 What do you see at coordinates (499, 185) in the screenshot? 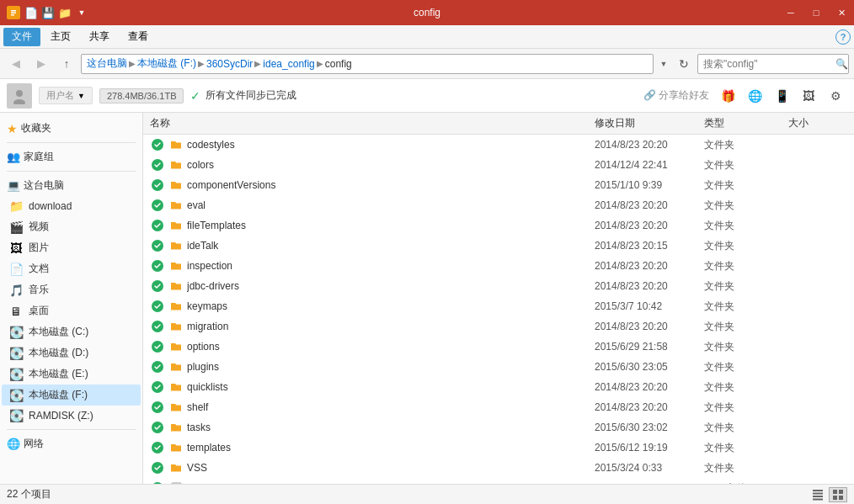
I see `table-row: componentVersions 2015/1/10 9:39 文件夹` at bounding box center [499, 185].